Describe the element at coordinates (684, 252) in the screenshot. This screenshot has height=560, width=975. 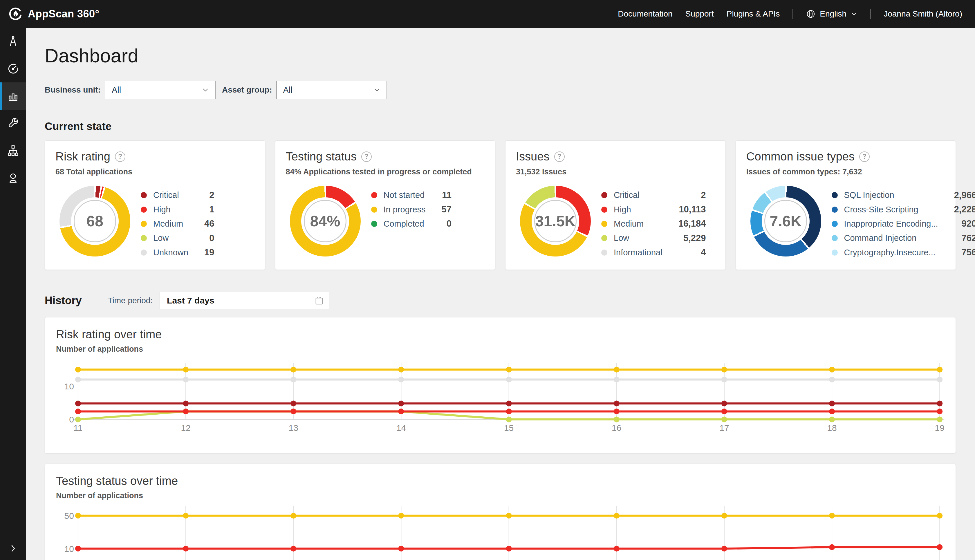
I see `legend-value: 4` at that location.